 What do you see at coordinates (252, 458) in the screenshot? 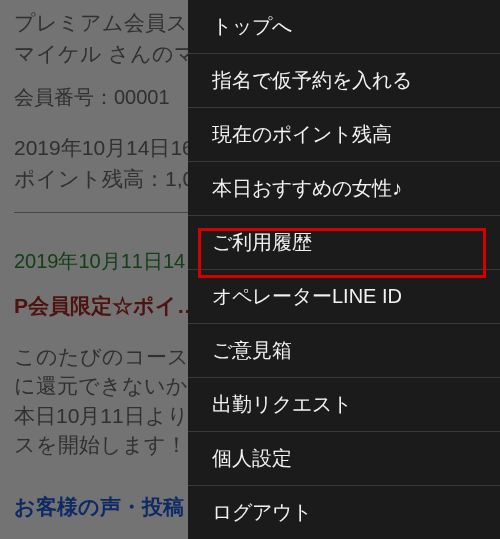
I see `menu-item-label: 個人設定` at bounding box center [252, 458].